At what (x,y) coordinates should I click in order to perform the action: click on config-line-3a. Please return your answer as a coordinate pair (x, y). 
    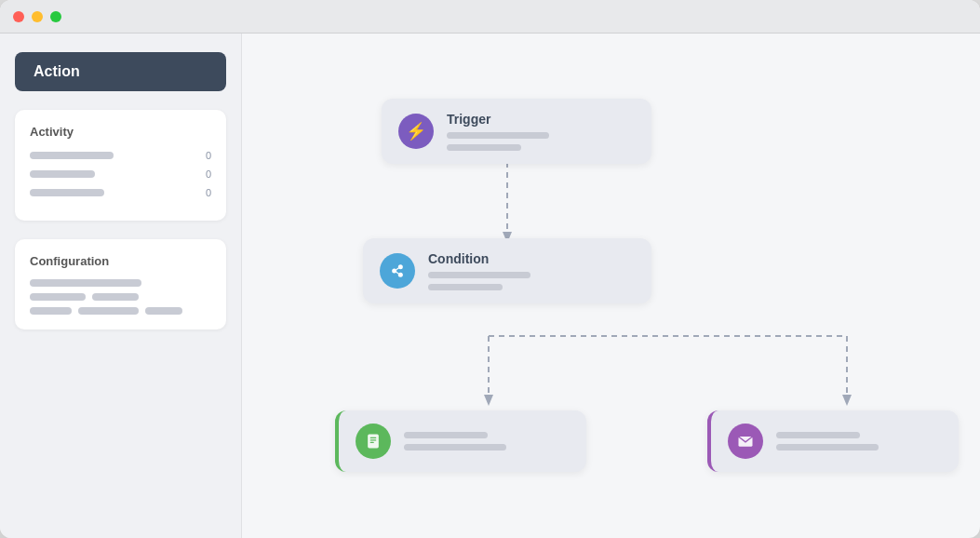
    Looking at the image, I should click on (50, 311).